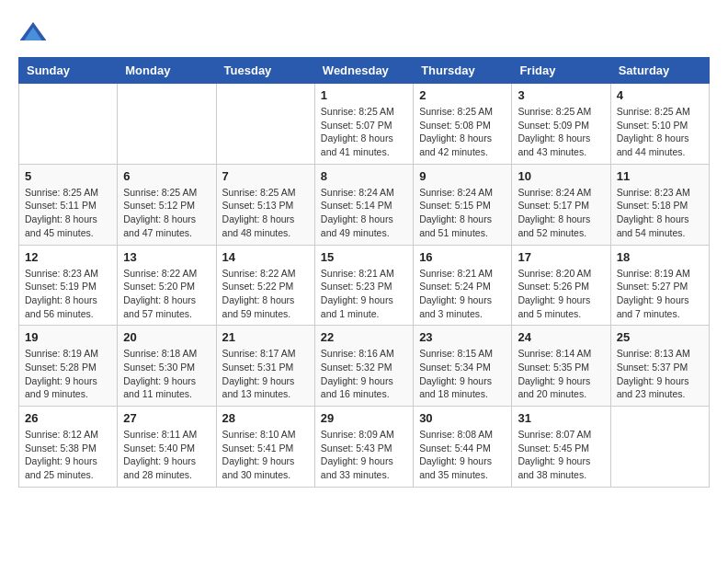  Describe the element at coordinates (167, 447) in the screenshot. I see `calendar-cell: 27Sunrise: 8:11 AMSunset: 5:40 PMDayligh…` at that location.